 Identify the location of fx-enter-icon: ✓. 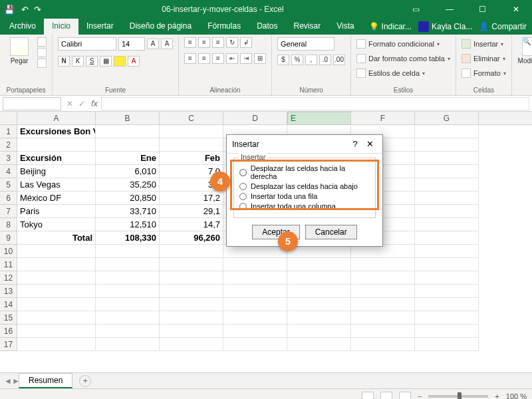
(82, 104).